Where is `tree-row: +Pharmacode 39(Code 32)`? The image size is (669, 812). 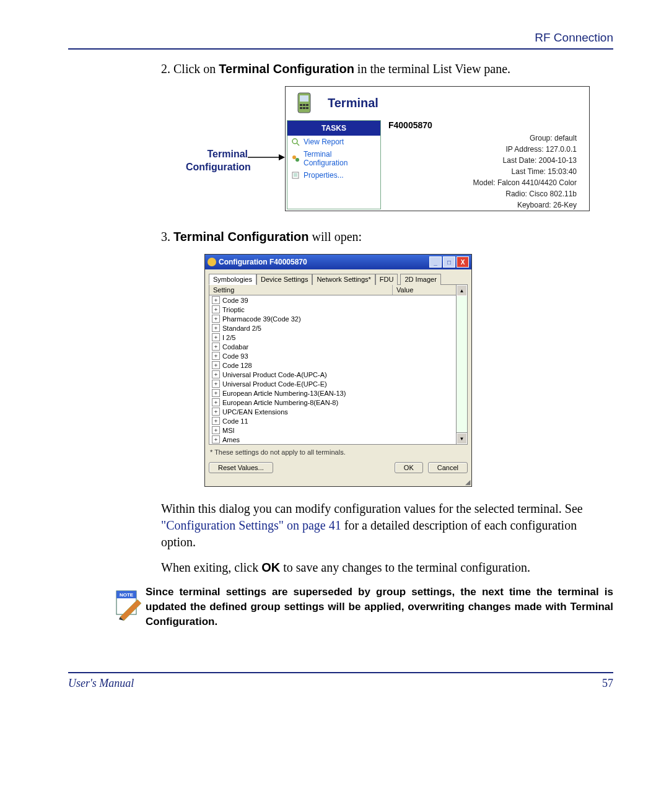
tree-row: +Pharmacode 39(Code 32) is located at coordinates (333, 318).